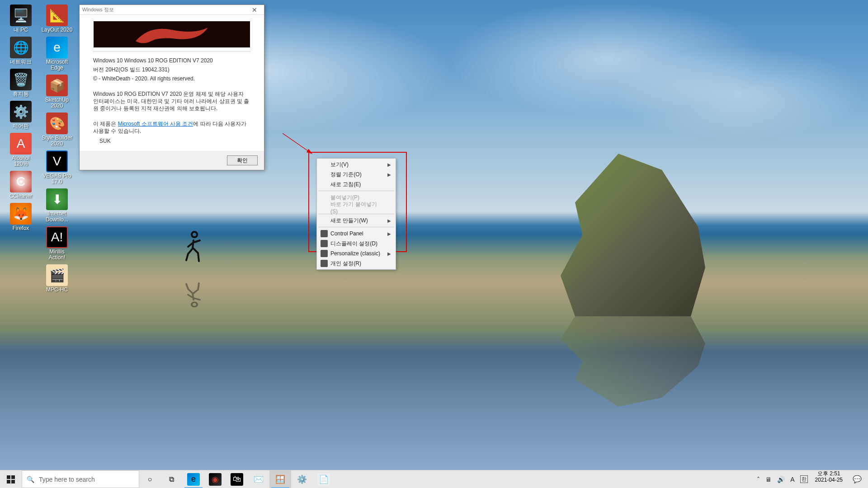 The height and width of the screenshot is (488, 868). Describe the element at coordinates (39, 162) in the screenshot. I see `desktop-icons: 🖥️내 PC 🌐네트워크 🗑️휴지통 ⚙️제어판 AAlcohol 120% C…` at that location.